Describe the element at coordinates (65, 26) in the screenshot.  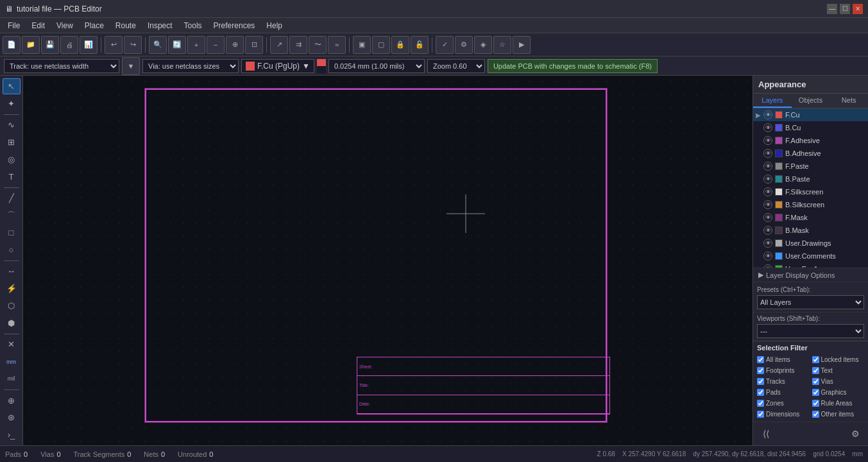
I see `menu-item-view: View` at that location.